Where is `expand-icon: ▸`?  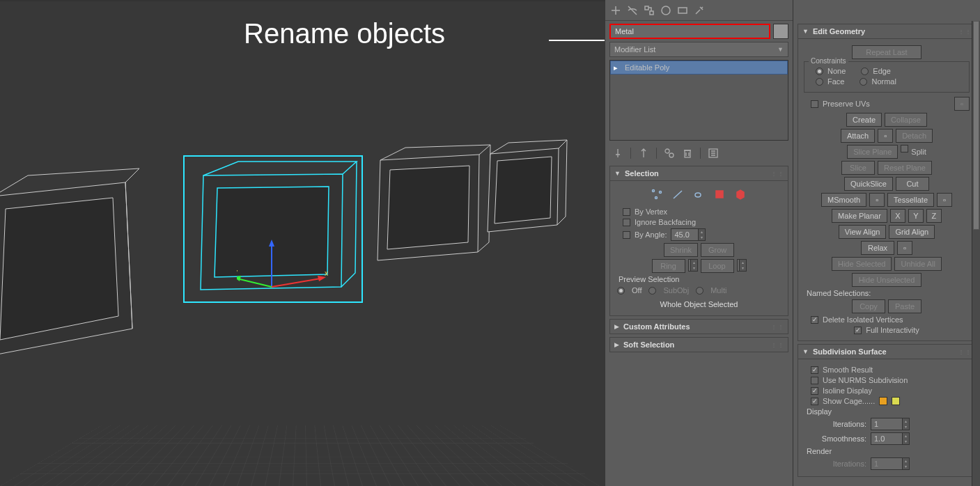
expand-icon: ▸ is located at coordinates (617, 68).